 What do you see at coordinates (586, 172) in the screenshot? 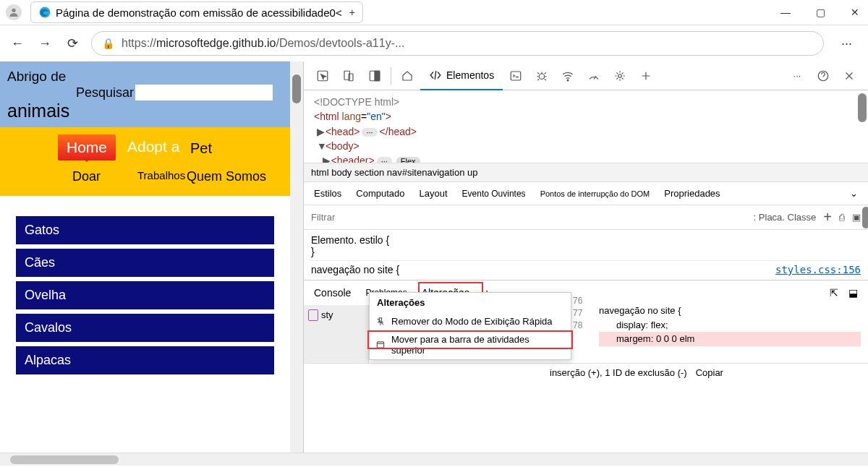
I see `breadcrumb: html body section nav#sitenavigation up` at bounding box center [586, 172].